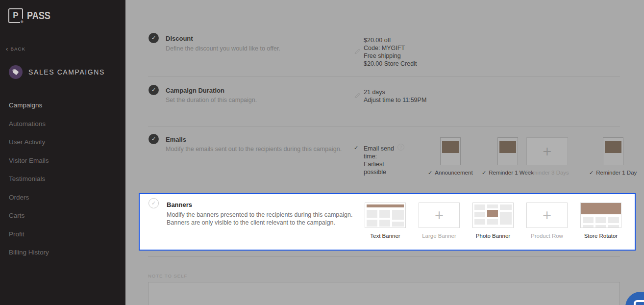 The image size is (644, 305). What do you see at coordinates (16, 72) in the screenshot?
I see `tag-icon` at bounding box center [16, 72].